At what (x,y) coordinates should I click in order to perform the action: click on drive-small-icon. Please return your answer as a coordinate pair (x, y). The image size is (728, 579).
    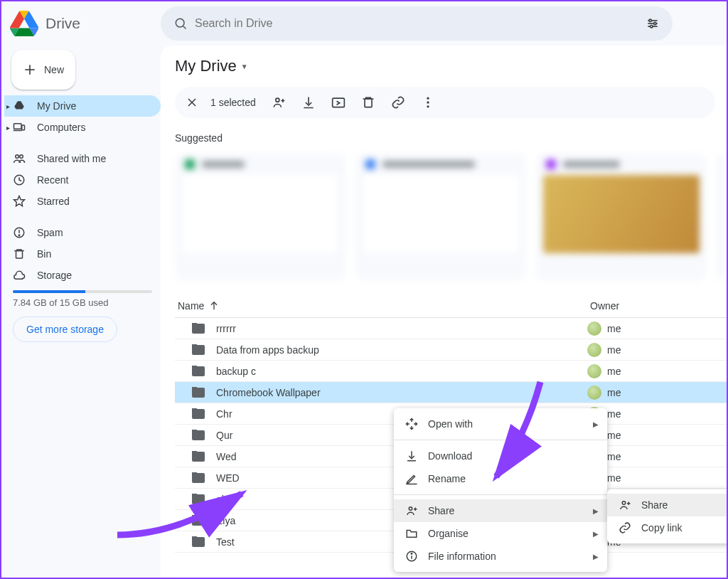
    Looking at the image, I should click on (19, 106).